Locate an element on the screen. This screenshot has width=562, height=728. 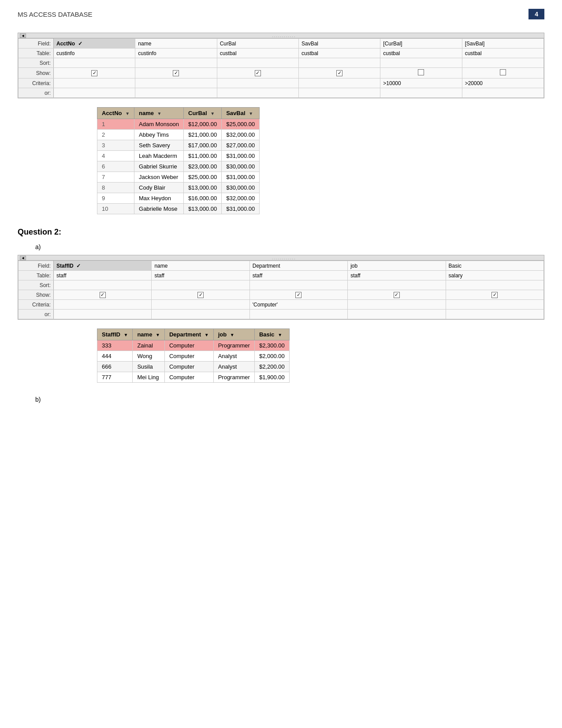
q1-show-row: Show: is located at coordinates (281, 73).